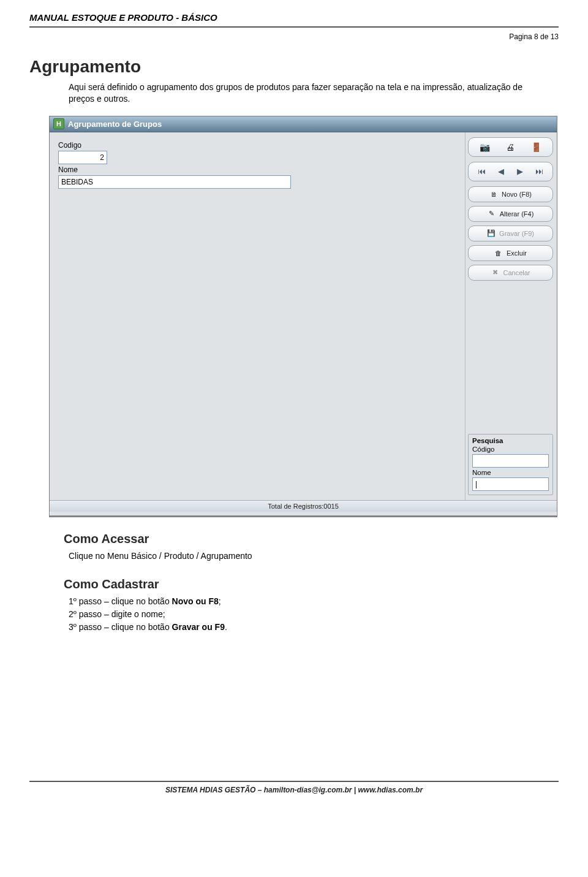 Image resolution: width=588 pixels, height=877 pixels. Describe the element at coordinates (517, 233) in the screenshot. I see `gravar-button-label: Gravar (F9)` at that location.